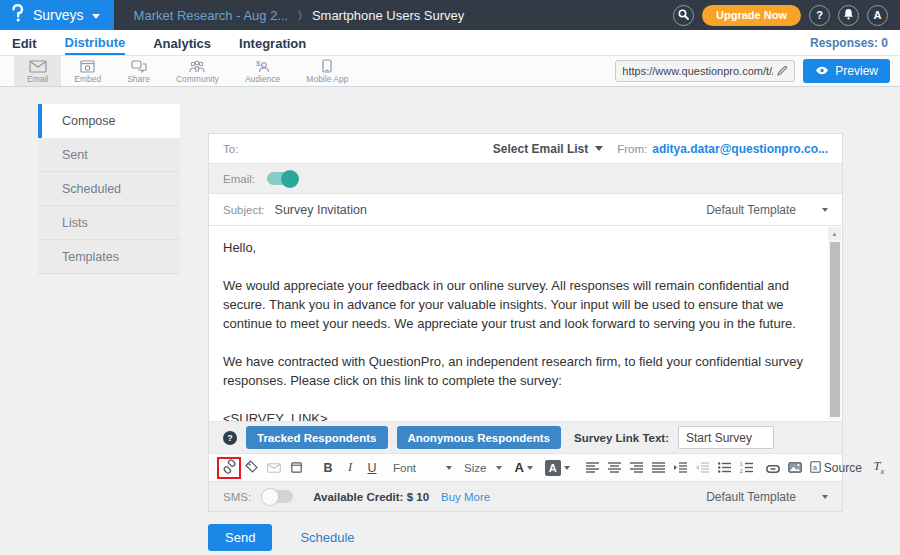  Describe the element at coordinates (878, 15) in the screenshot. I see `avatar-initial: A` at that location.